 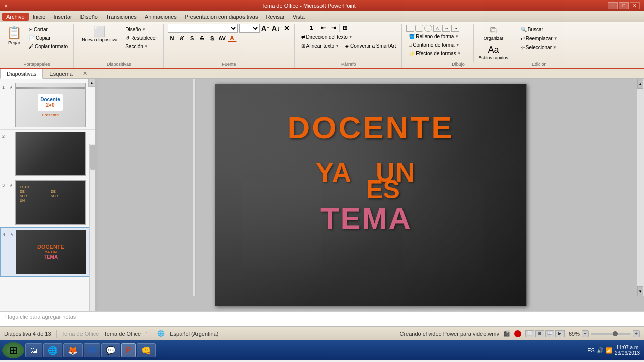 I want to click on tab-diapositivas: Diapositivas, so click(x=21, y=74).